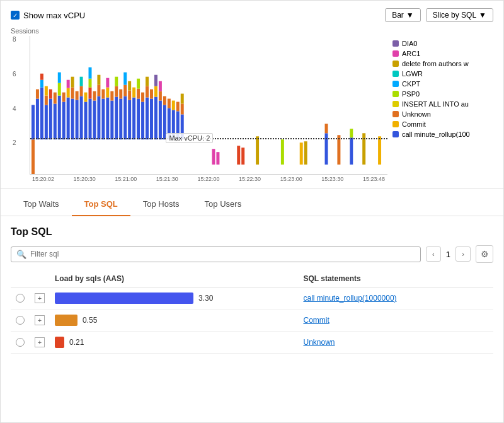  Describe the element at coordinates (443, 104) in the screenshot. I see `legend-item-insert: INSERT ALL INTO au` at that location.